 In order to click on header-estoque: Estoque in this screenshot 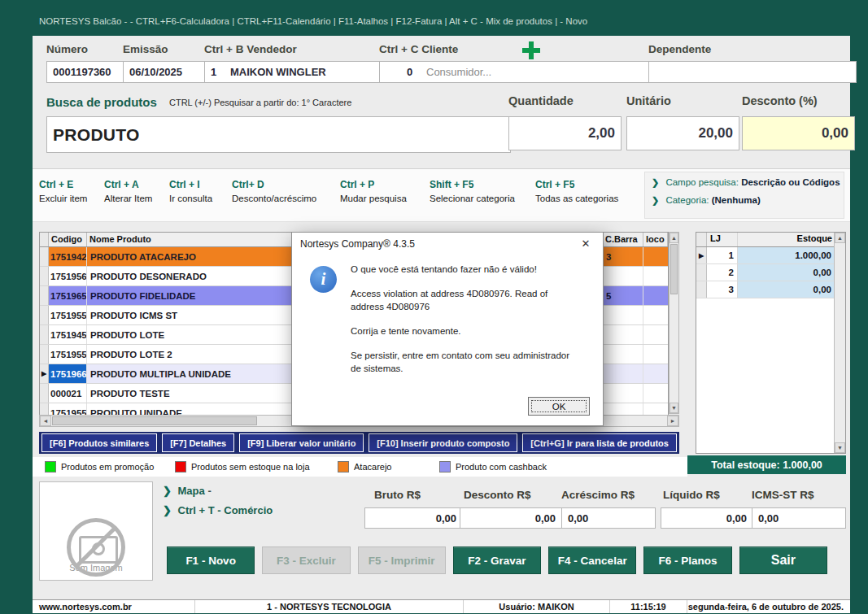, I will do `click(792, 239)`.